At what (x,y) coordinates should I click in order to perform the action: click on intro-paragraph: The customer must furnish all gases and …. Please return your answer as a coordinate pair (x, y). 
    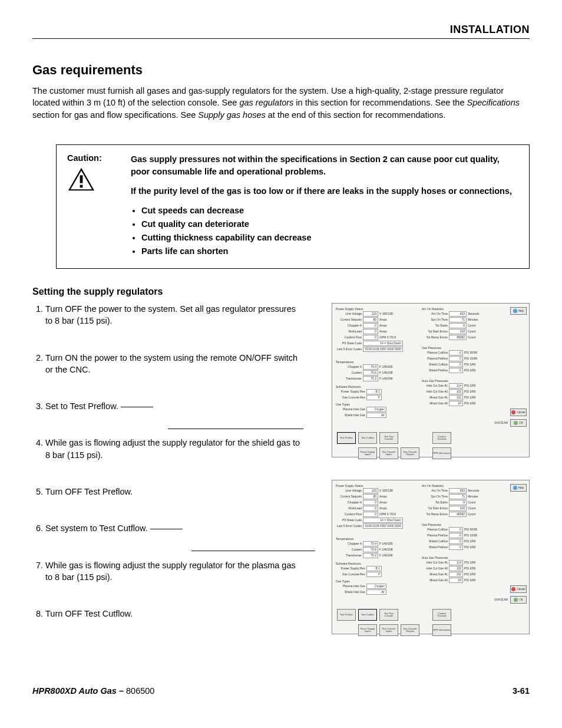
    Looking at the image, I should click on (281, 103).